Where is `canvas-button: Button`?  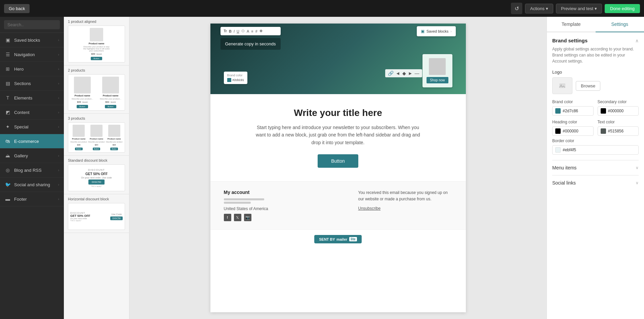
canvas-button: Button is located at coordinates (338, 161).